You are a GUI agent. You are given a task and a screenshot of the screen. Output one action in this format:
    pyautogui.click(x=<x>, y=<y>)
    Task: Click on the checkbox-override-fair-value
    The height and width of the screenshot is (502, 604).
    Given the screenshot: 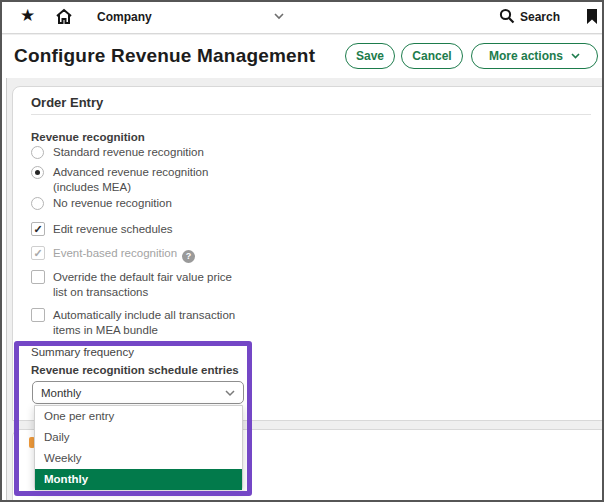 What is the action you would take?
    pyautogui.click(x=38, y=277)
    